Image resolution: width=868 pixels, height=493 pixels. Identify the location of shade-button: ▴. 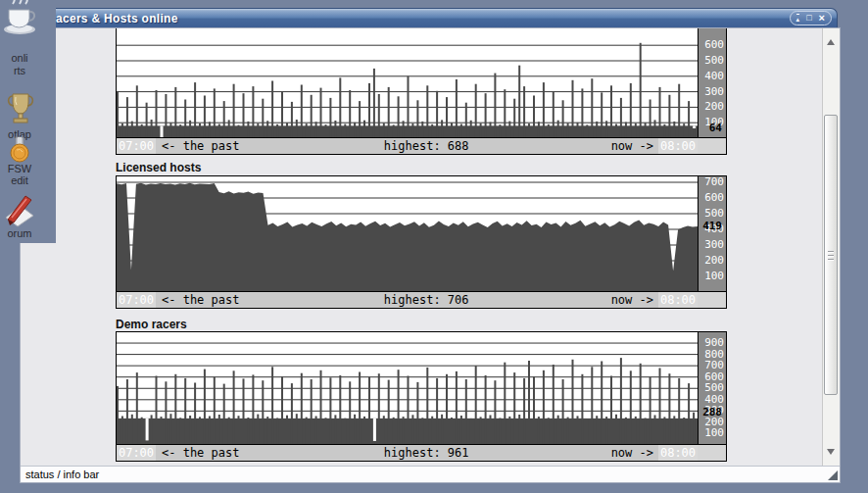
(798, 18).